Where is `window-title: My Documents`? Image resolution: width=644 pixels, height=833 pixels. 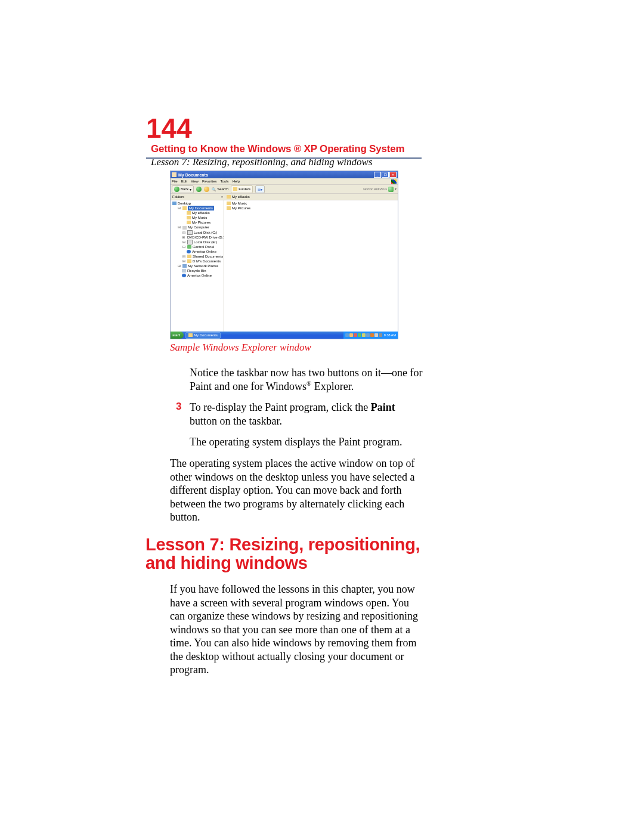
window-title: My Documents is located at coordinates (193, 175).